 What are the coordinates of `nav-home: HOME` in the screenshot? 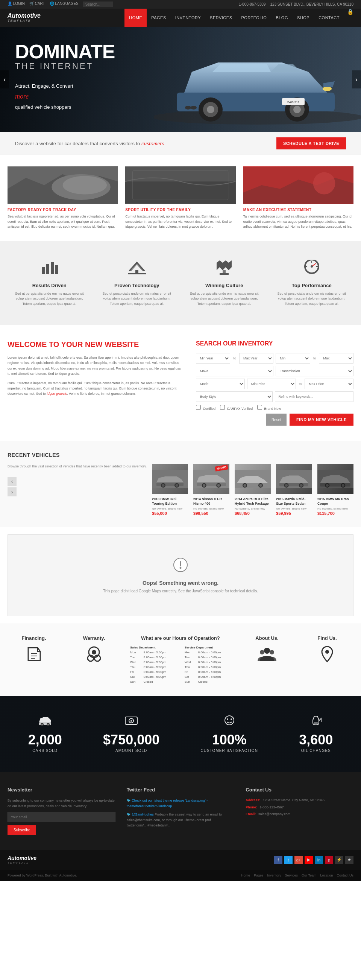 It's located at (136, 18).